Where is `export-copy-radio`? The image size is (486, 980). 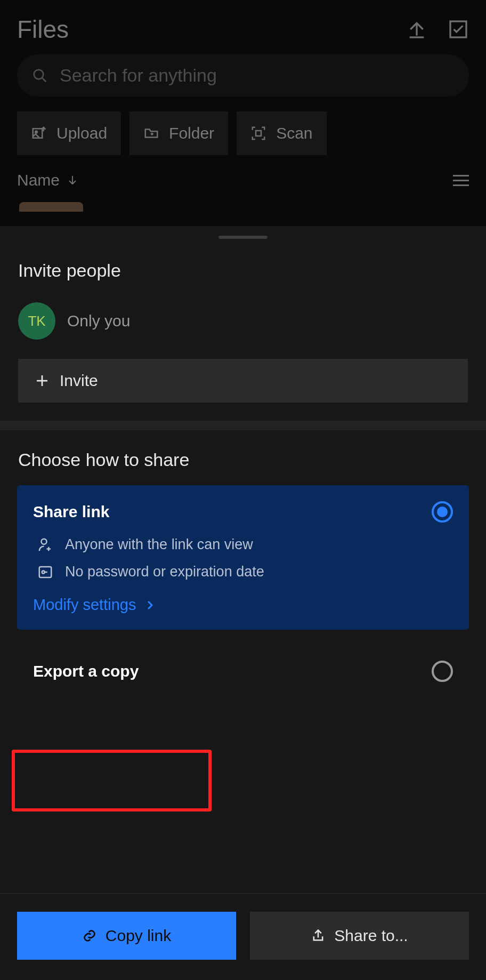 export-copy-radio is located at coordinates (442, 671).